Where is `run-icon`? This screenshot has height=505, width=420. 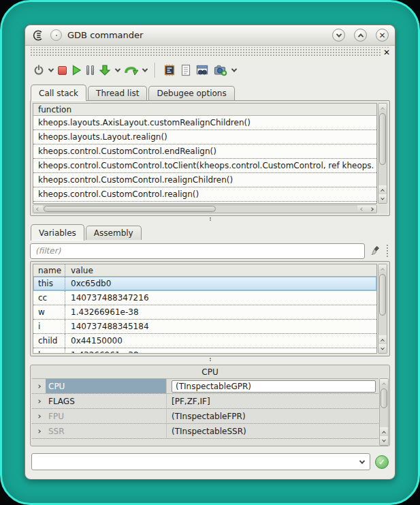
run-icon is located at coordinates (76, 70).